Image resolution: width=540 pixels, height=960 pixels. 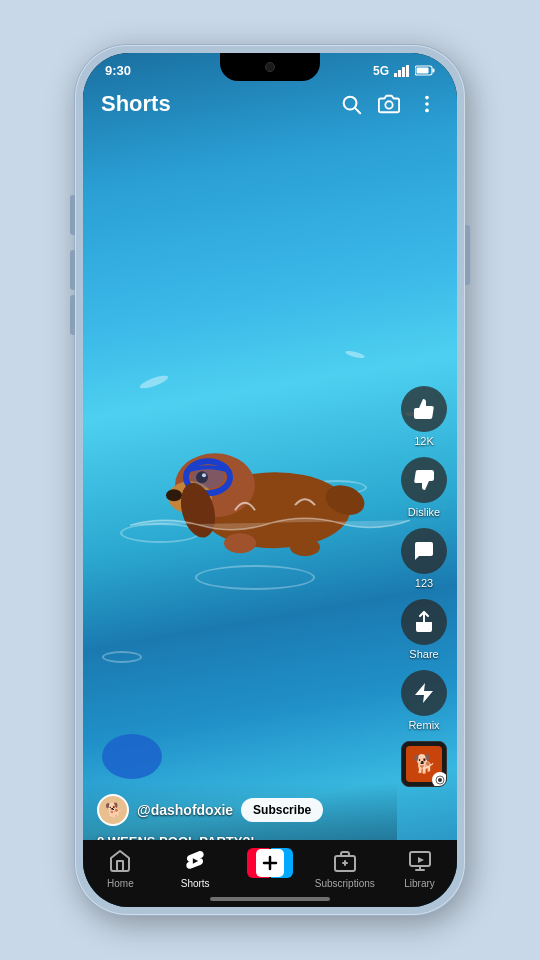 I want to click on subscriptions-icon, so click(x=345, y=861).